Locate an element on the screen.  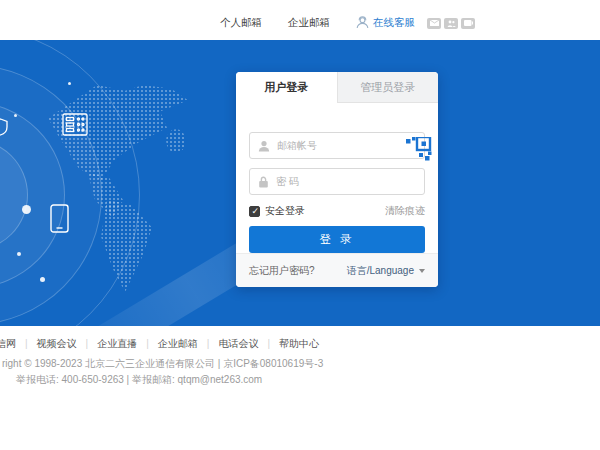
login-tabs: 用户登录 管理员登录 is located at coordinates (337, 88).